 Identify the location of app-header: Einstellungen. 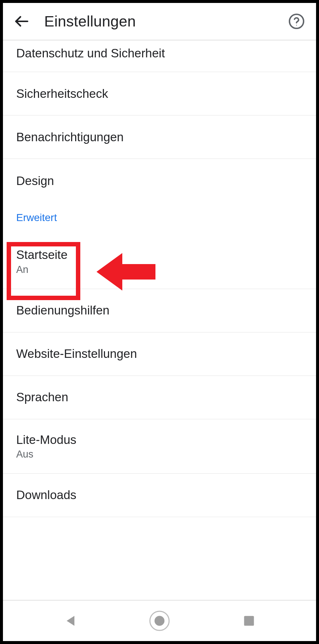
(160, 22).